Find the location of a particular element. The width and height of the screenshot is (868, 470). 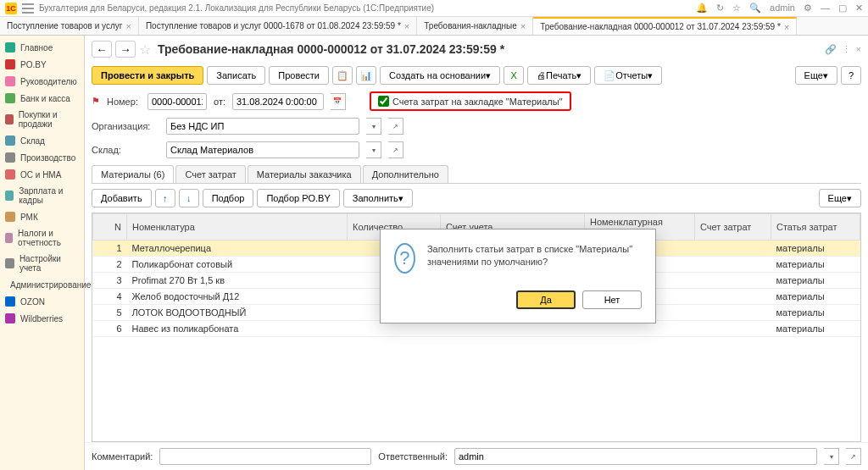

close-icon: ✕ is located at coordinates (860, 8).